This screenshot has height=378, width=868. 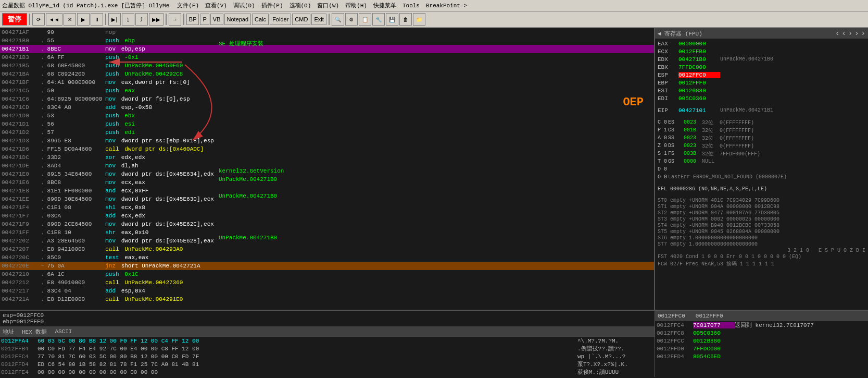 What do you see at coordinates (761, 357) in the screenshot?
I see `stack-row: 0012FFD4 8054C6ED` at bounding box center [761, 357].